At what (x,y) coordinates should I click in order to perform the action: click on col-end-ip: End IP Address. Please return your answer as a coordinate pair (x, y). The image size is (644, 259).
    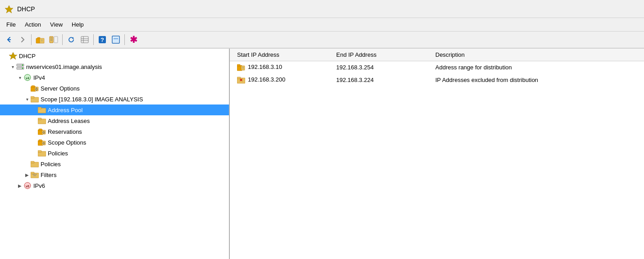
    Looking at the image, I should click on (379, 55).